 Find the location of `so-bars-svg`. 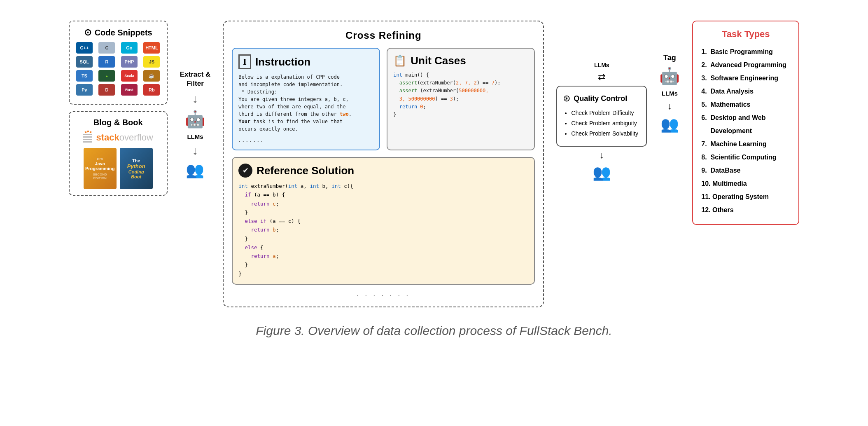

so-bars-svg is located at coordinates (89, 138).